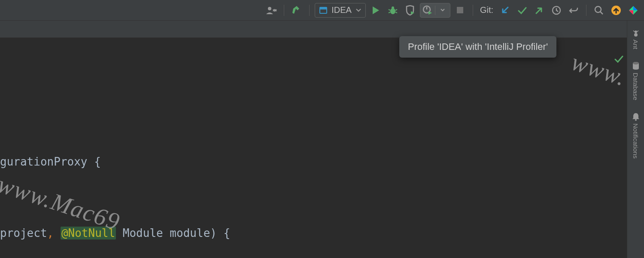 The height and width of the screenshot is (258, 644). Describe the element at coordinates (410, 10) in the screenshot. I see `shield-play-icon` at that location.